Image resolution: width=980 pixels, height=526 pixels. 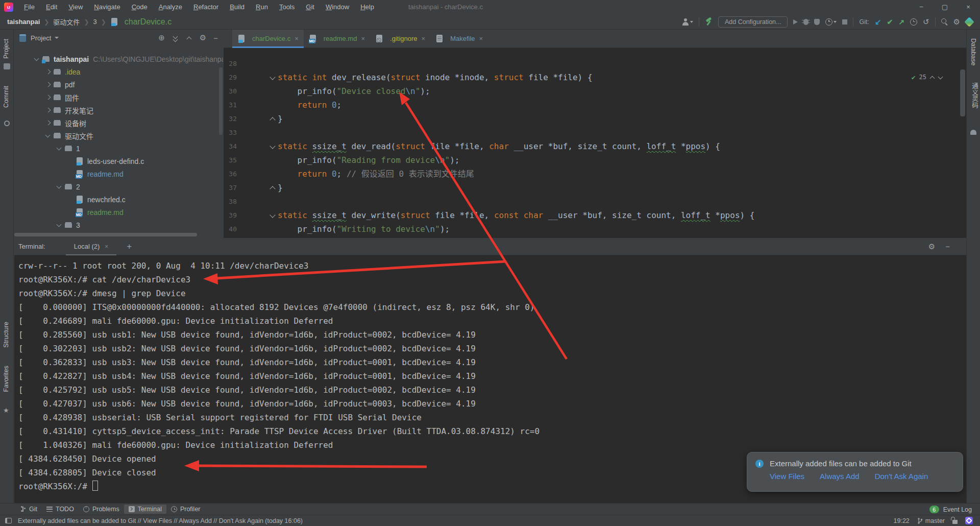 I want to click on bell-icon, so click(x=973, y=132).